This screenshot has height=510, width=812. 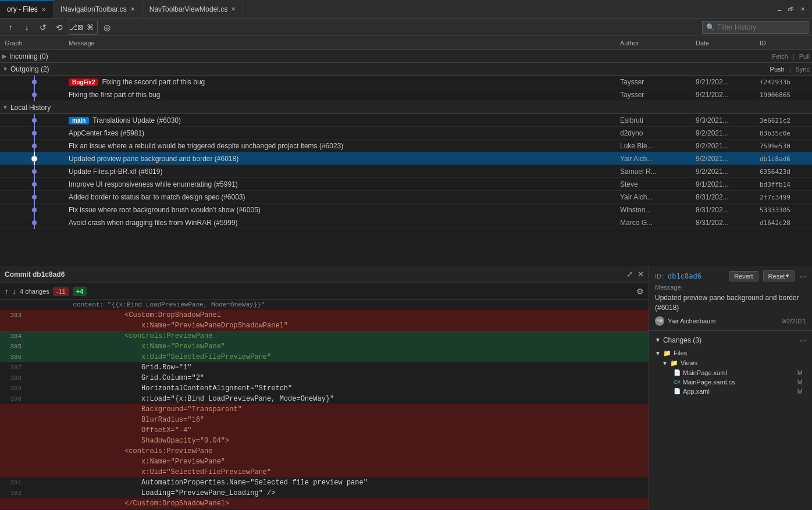 I want to click on line-num-392: 392, so click(x=13, y=493).